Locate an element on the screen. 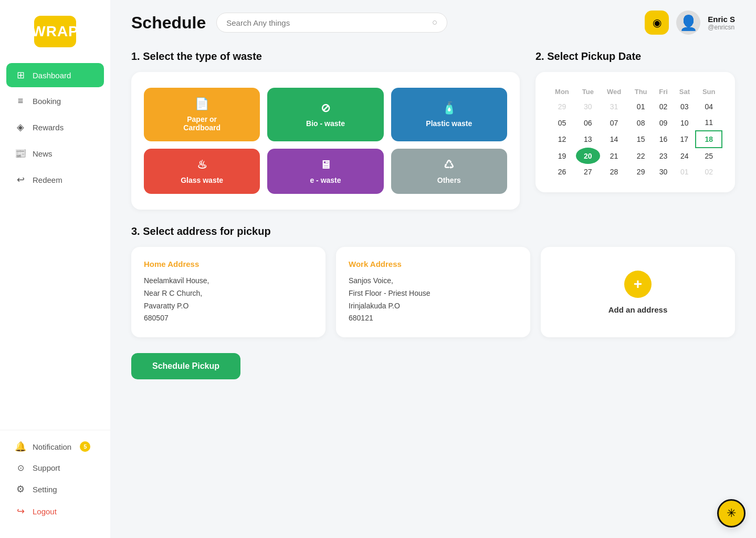  sidebar-item-logout: ↪ Logout is located at coordinates (55, 511).